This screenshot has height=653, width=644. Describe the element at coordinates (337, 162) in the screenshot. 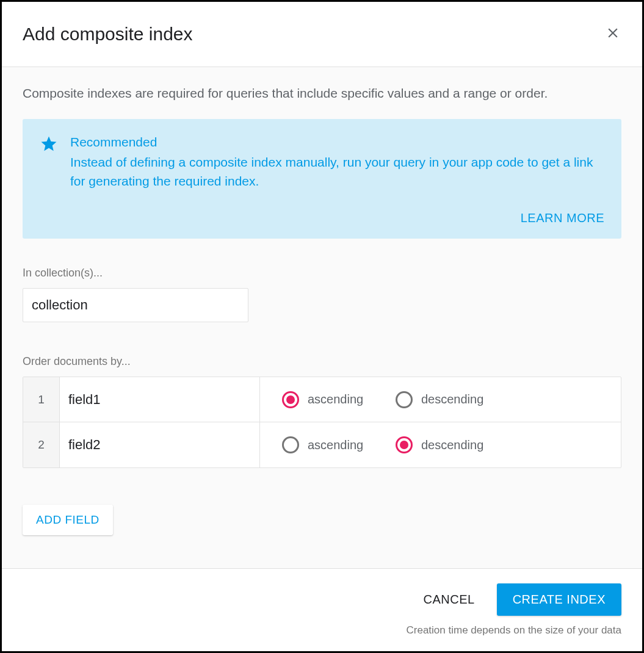

I see `recommendation-text-block: Recommended Instead of defining a compos…` at that location.